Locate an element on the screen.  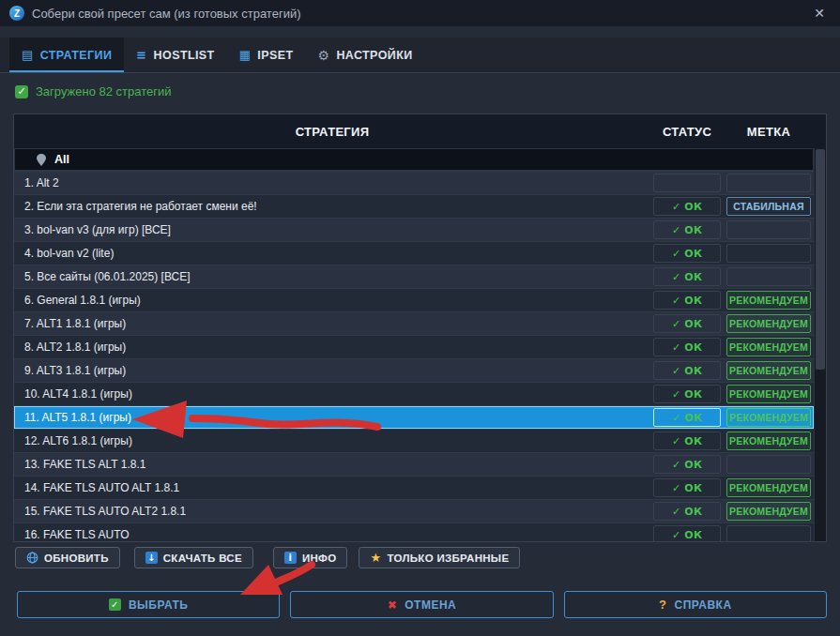
table-row: 1. Alt 2 is located at coordinates (414, 184).